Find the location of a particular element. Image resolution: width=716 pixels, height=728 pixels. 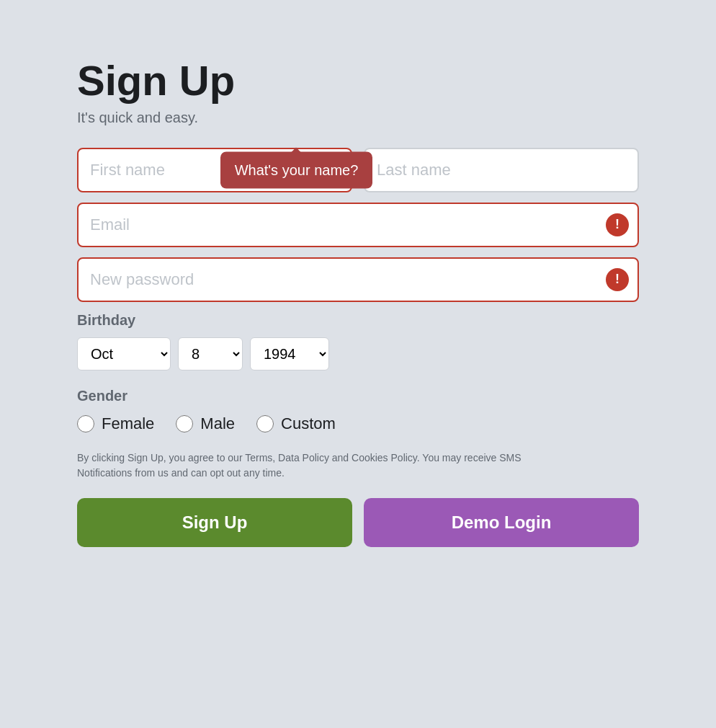

gender-radio-male is located at coordinates (184, 424).